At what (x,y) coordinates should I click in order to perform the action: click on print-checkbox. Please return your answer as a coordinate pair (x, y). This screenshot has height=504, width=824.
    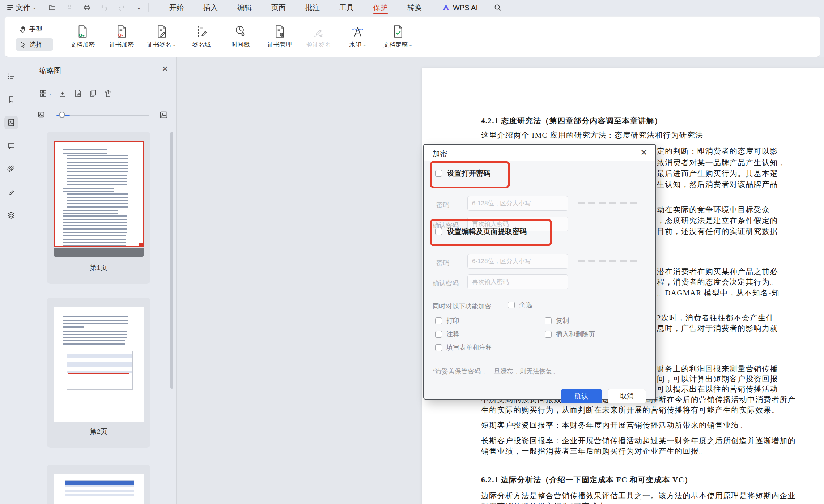
    Looking at the image, I should click on (438, 321).